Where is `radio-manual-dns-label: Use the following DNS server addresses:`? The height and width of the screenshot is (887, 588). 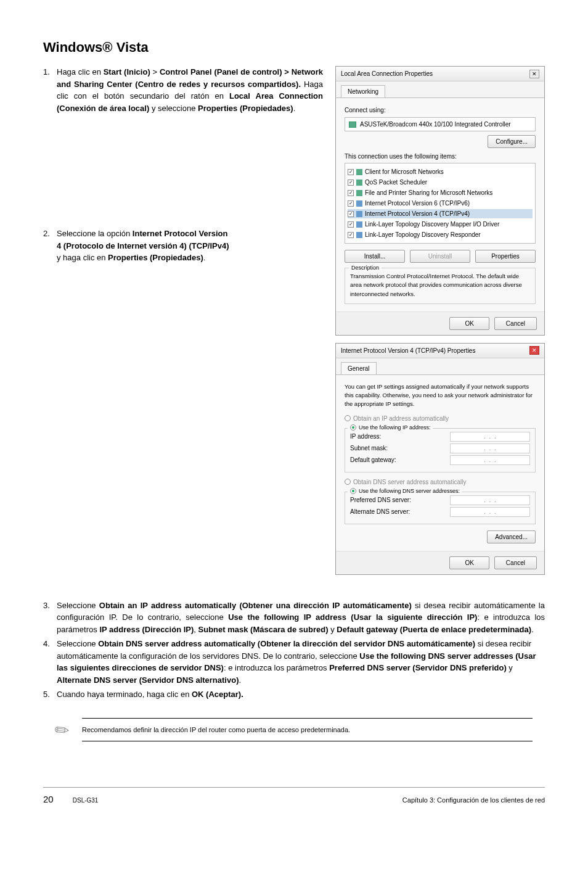 radio-manual-dns-label: Use the following DNS server addresses: is located at coordinates (409, 492).